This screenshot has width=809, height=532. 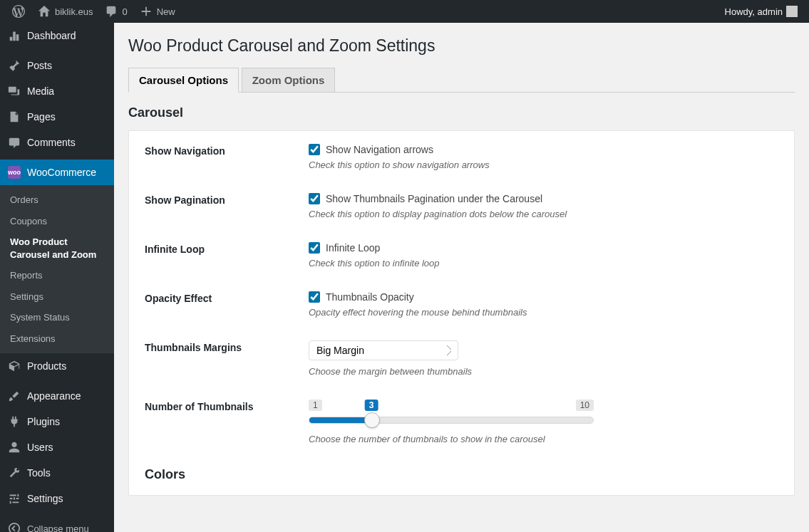 I want to click on menu-appearance: Appearance, so click(x=57, y=396).